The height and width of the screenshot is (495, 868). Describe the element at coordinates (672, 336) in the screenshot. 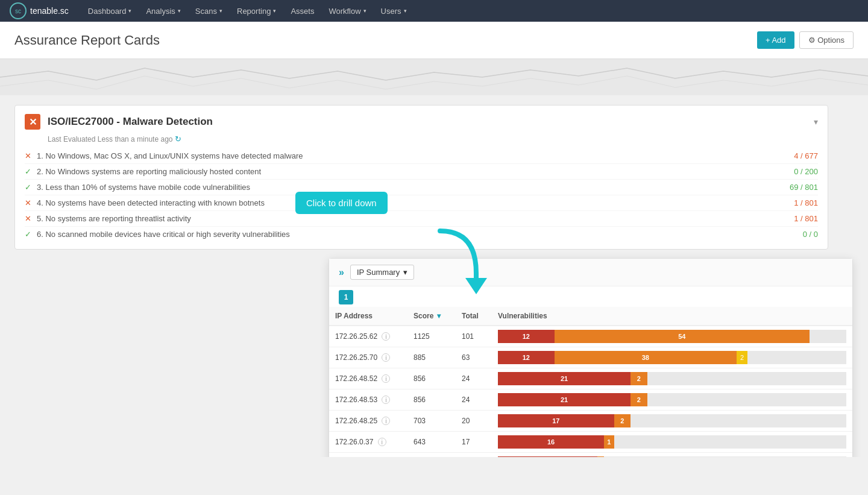

I see `cell-vulnerabilities: 12 54` at that location.